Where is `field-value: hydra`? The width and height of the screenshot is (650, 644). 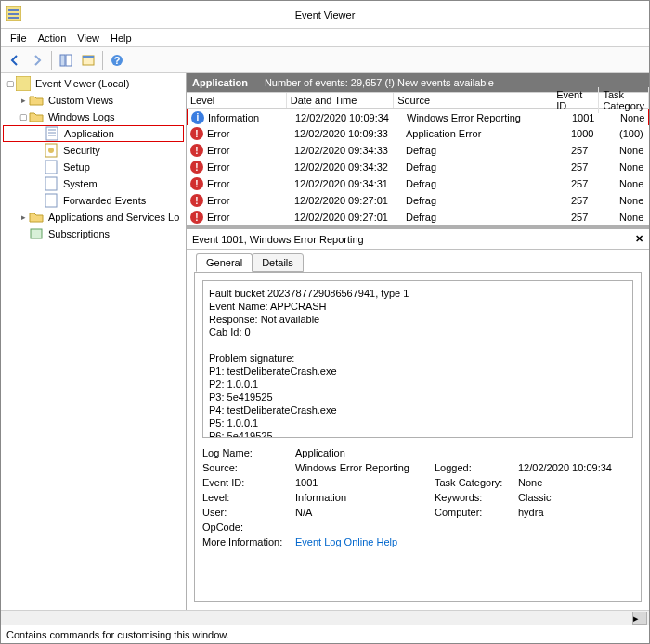 field-value: hydra is located at coordinates (576, 512).